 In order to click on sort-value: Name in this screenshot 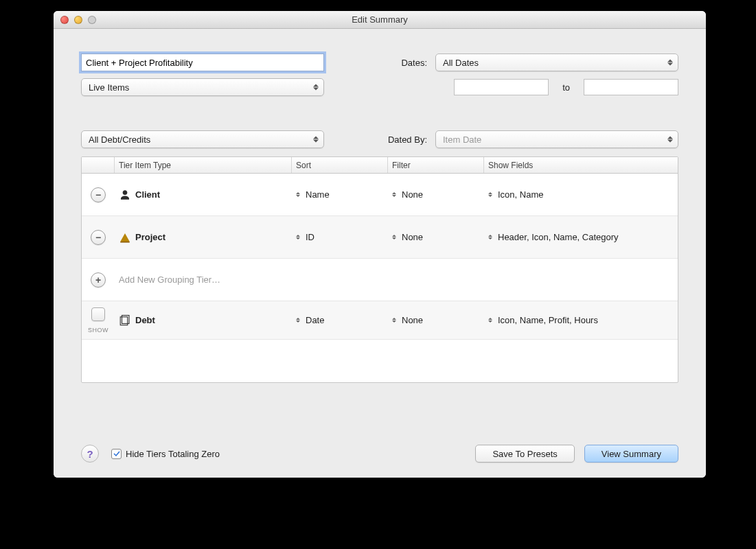, I will do `click(317, 195)`.